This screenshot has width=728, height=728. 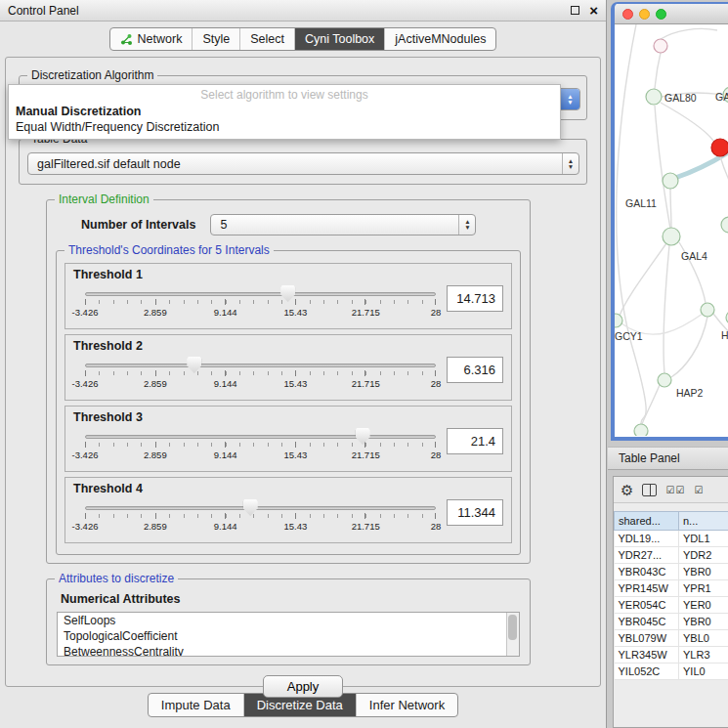 I want to click on close-icon: ×, so click(x=594, y=11).